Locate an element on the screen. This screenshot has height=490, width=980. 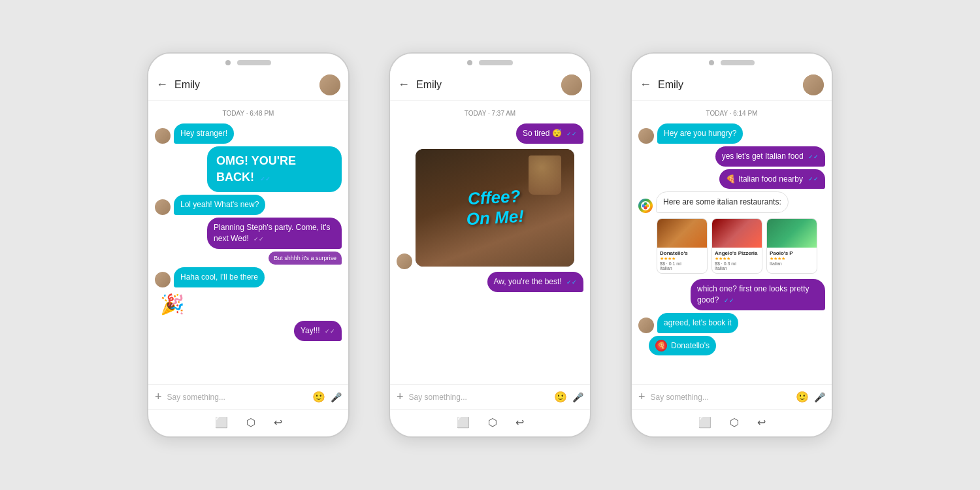
list-item: But shhhh it's a surprise is located at coordinates (305, 259).